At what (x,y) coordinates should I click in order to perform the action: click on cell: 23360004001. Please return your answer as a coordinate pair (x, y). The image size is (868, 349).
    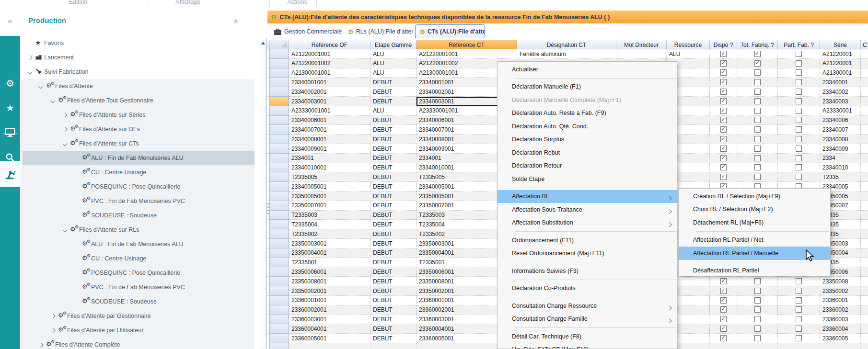
    Looking at the image, I should click on (330, 329).